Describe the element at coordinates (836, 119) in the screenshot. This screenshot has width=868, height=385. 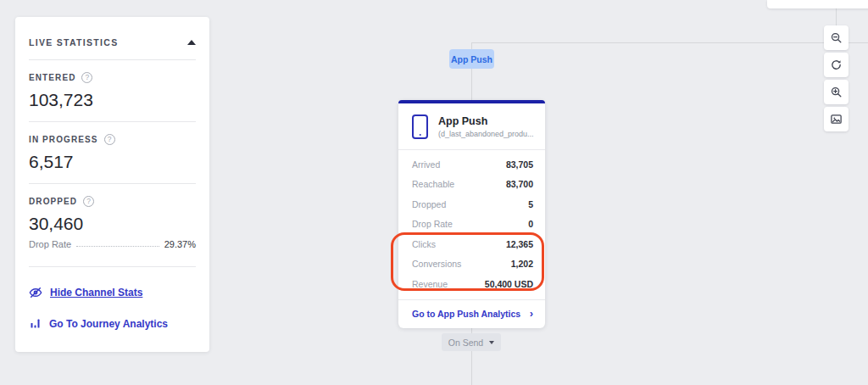
I see `image-icon` at that location.